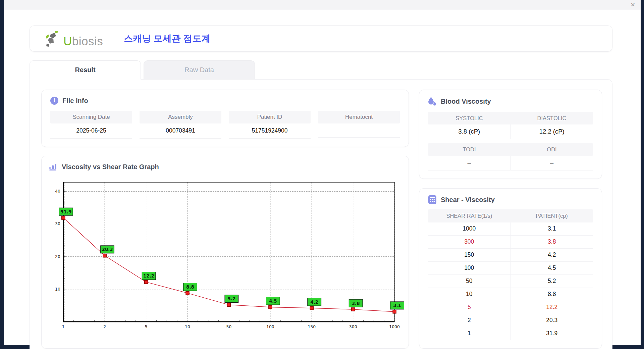 The image size is (644, 349). I want to click on sv-shear-value: 300, so click(469, 242).